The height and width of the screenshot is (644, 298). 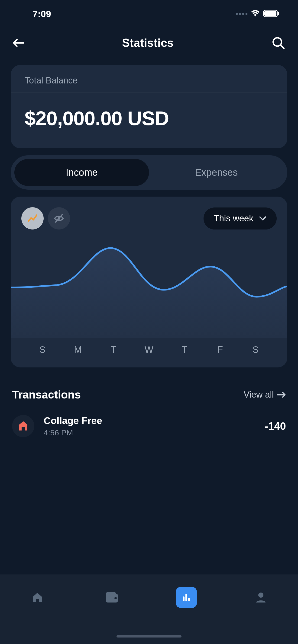 I want to click on bar-chart-icon, so click(x=186, y=598).